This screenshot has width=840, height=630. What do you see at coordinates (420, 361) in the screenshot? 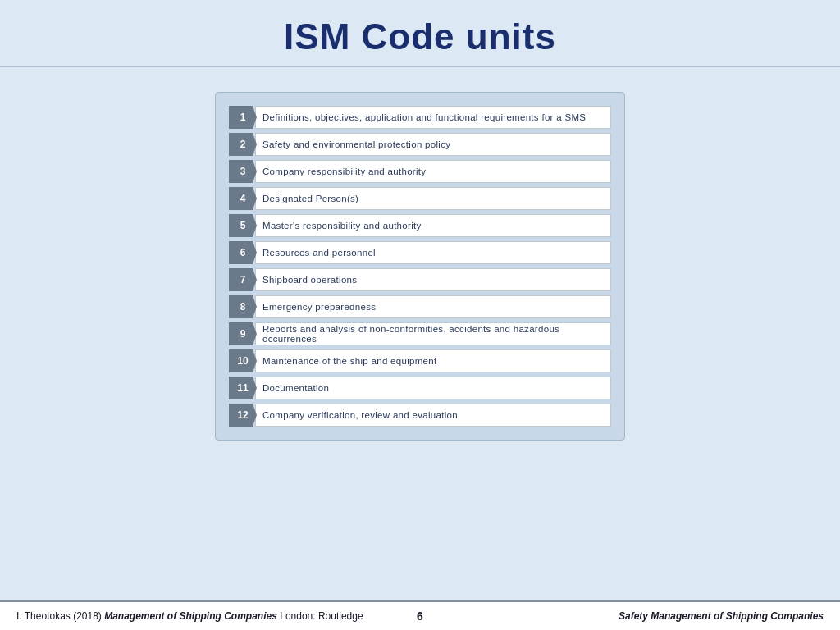
I see `list-item: 10Maintenance of the ship and equipment` at bounding box center [420, 361].